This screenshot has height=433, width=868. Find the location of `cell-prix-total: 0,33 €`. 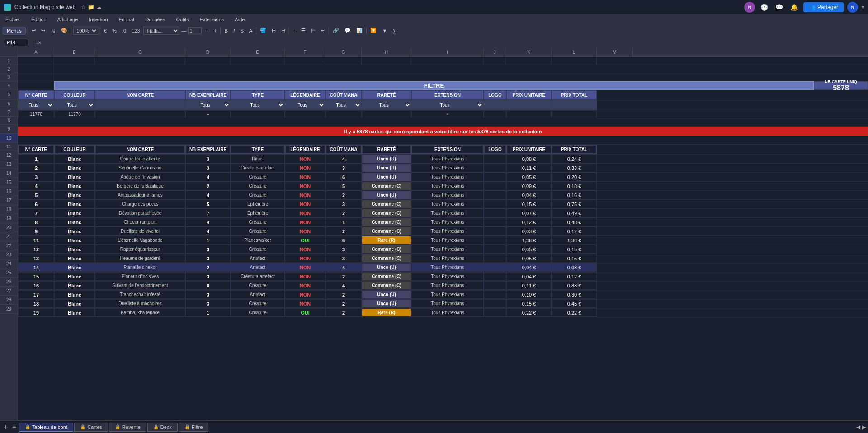

cell-prix-total: 0,33 € is located at coordinates (574, 168).